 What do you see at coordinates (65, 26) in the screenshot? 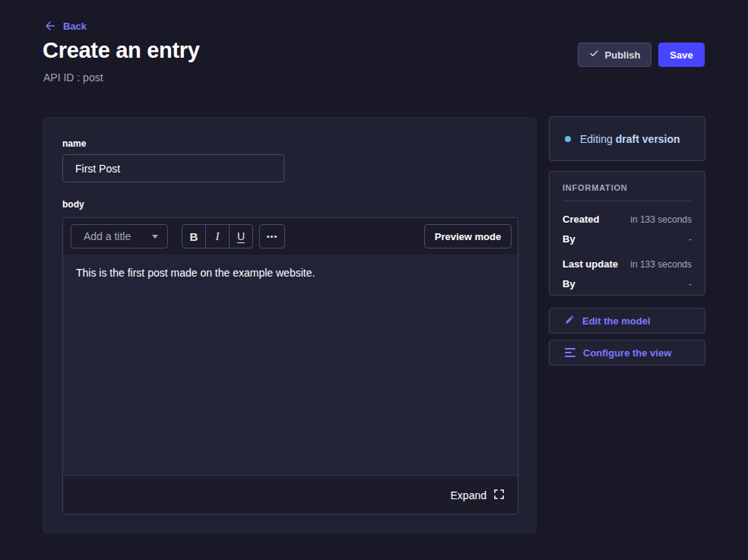
I see `back-link: Back` at bounding box center [65, 26].